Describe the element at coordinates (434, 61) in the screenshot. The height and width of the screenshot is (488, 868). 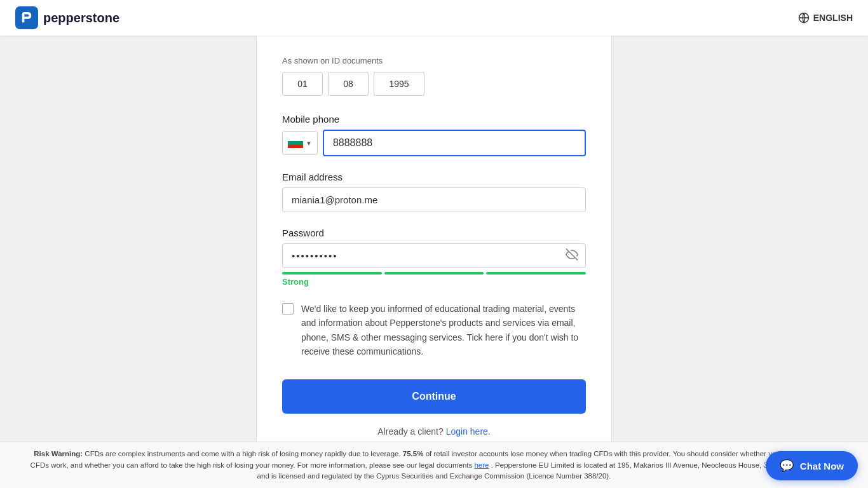
I see `dob-label: As shown on ID documents` at that location.